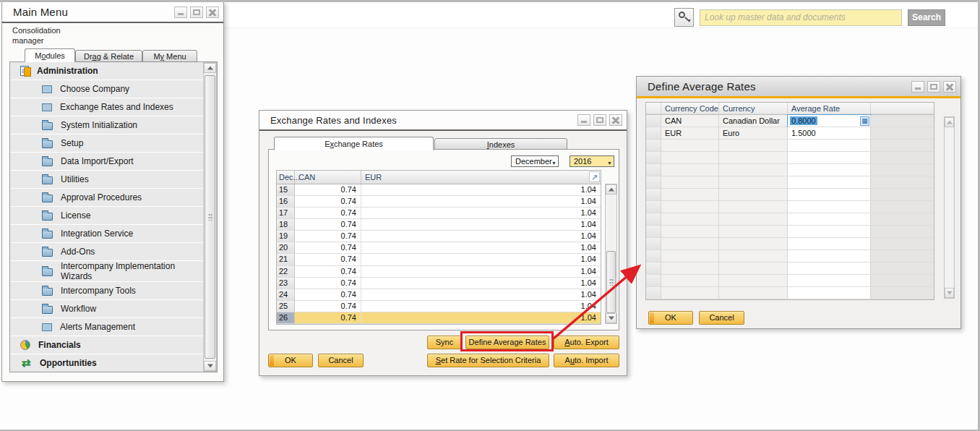 This screenshot has width=980, height=431. Describe the element at coordinates (107, 71) in the screenshot. I see `menu-item-administration: Administration` at that location.